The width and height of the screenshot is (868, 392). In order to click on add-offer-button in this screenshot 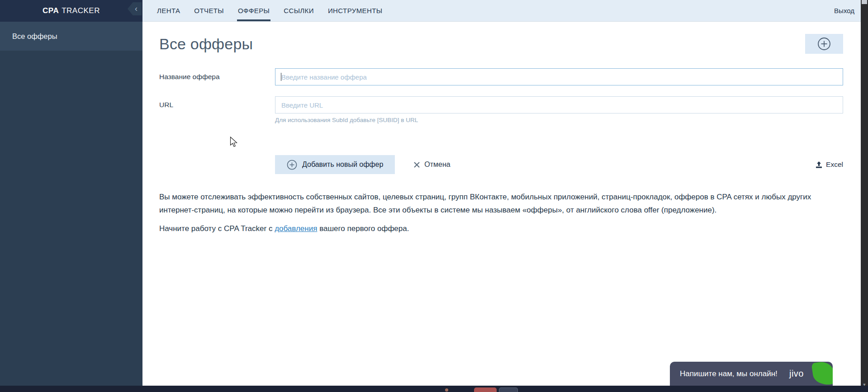, I will do `click(824, 44)`.